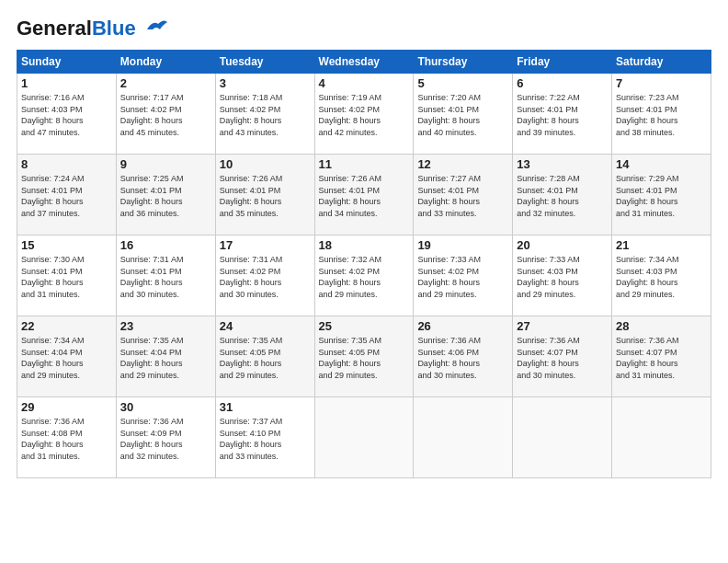  I want to click on weekday-header-wednesday: Wednesday, so click(364, 63).